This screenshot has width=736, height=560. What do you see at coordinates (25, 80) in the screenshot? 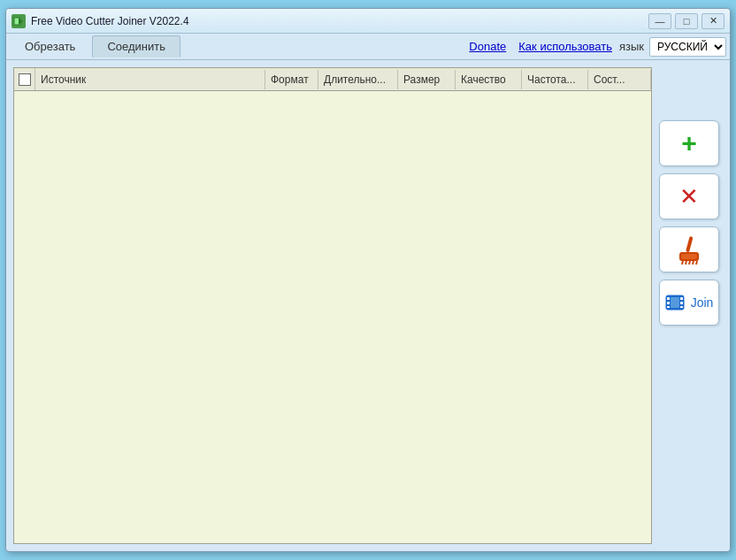
I see `select-all-checkbox` at bounding box center [25, 80].